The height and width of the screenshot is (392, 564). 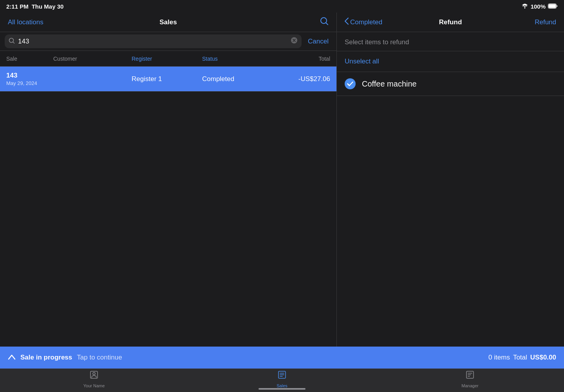 I want to click on item-row: Coffee machine, so click(x=450, y=84).